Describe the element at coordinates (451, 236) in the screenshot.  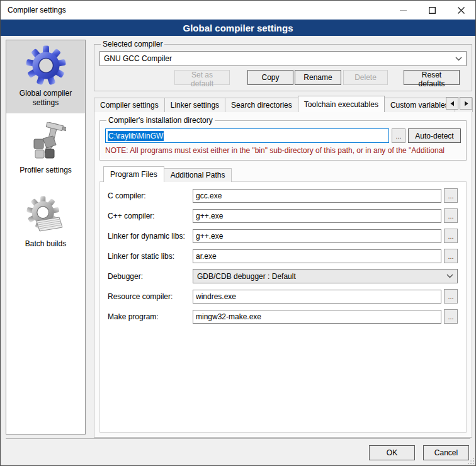
I see `dynamic-linker-browse-button: ...` at that location.